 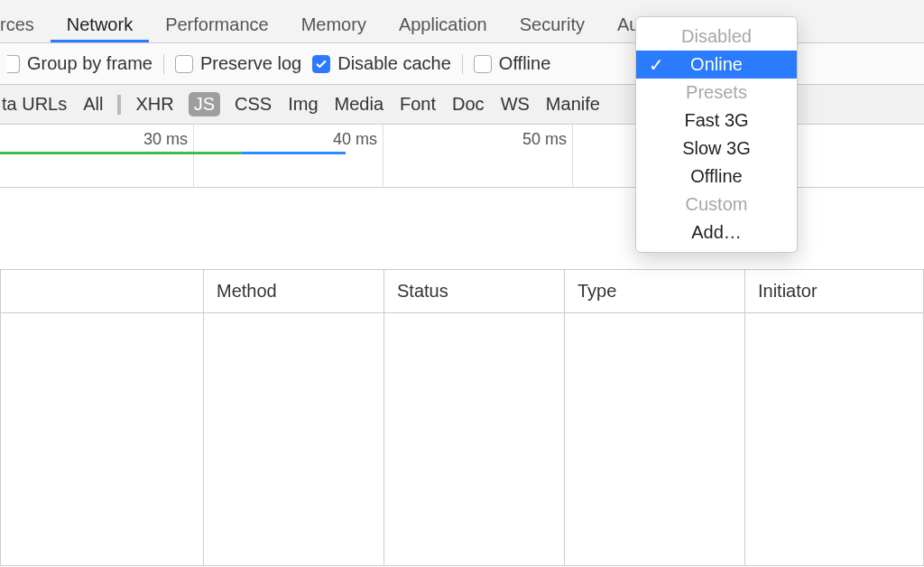 I want to click on throttling-menu: Disabled Online Presets Fast 3G Slow 3G …, so click(x=716, y=135).